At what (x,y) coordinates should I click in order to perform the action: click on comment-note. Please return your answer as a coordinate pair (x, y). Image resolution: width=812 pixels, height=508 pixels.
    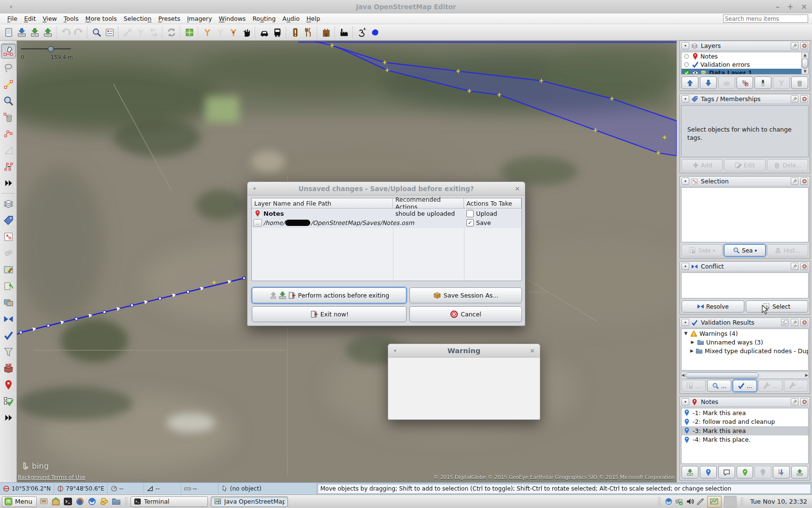
    Looking at the image, I should click on (727, 472).